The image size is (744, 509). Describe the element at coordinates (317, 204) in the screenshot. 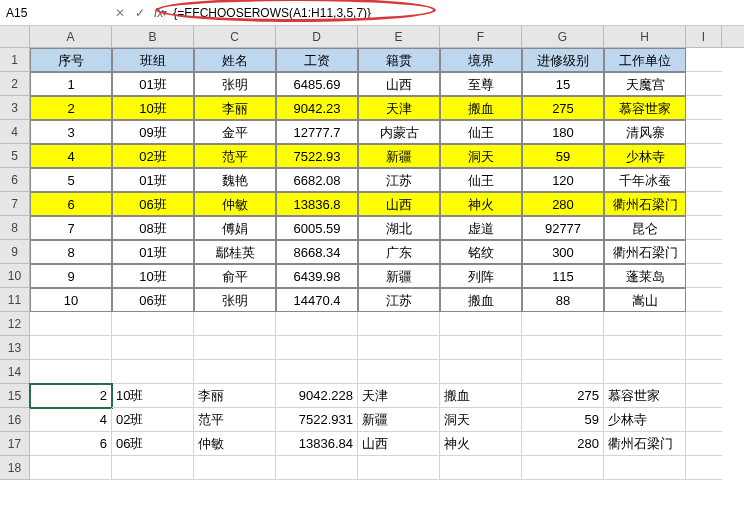

I see `cell: 13836.8` at that location.